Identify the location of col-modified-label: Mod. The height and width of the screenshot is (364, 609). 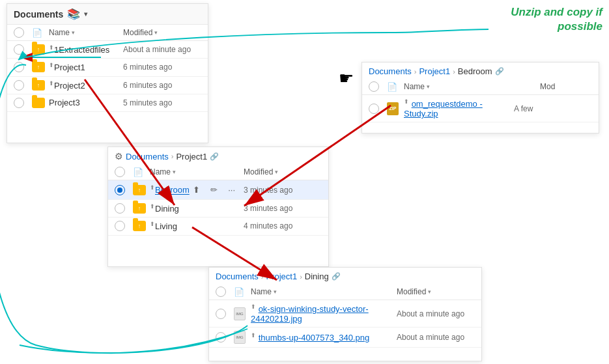
(547, 87).